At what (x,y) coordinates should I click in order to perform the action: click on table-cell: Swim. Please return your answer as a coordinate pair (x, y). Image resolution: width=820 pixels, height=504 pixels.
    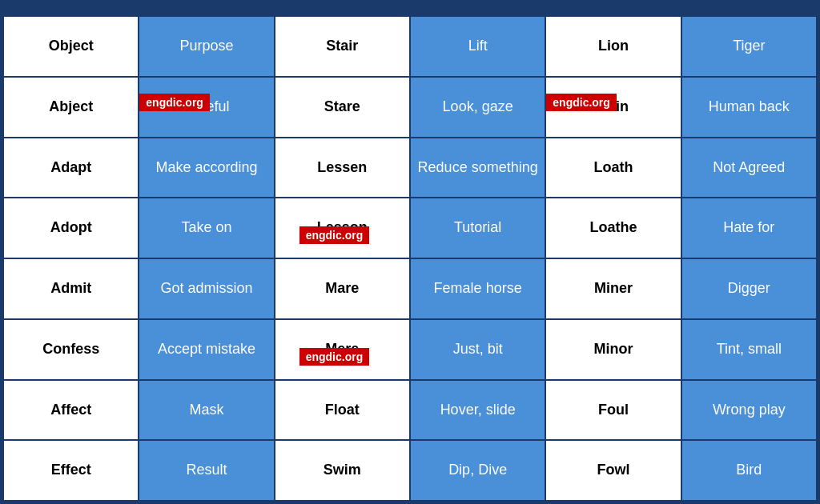
    Looking at the image, I should click on (343, 470).